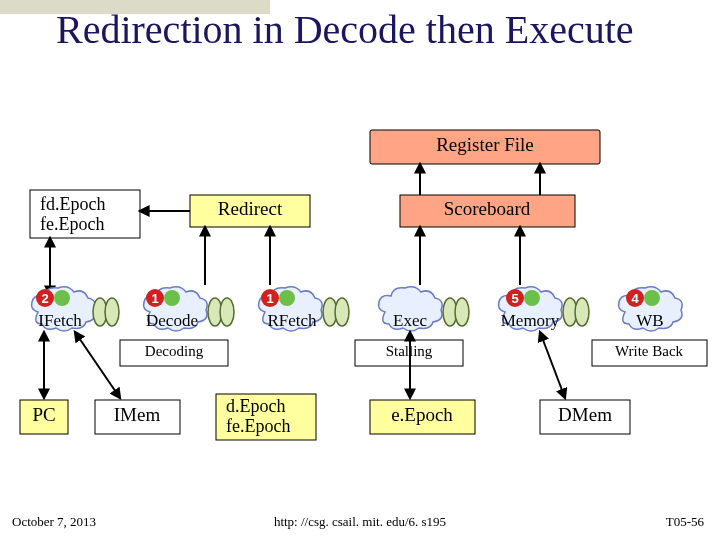 The image size is (720, 540). Describe the element at coordinates (258, 426) in the screenshot. I see `d-epoch-line2: fe.Epoch` at that location.